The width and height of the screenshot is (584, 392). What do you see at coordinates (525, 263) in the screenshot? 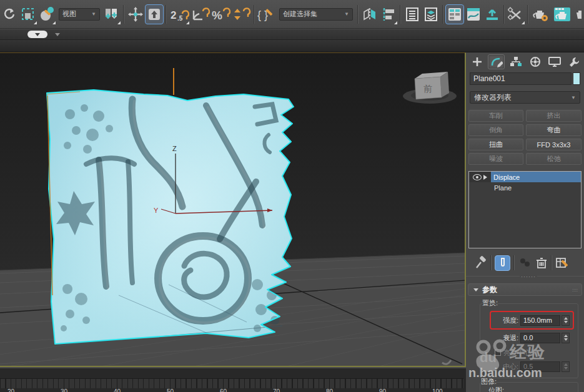
I see `make-unique-icon` at bounding box center [525, 263].